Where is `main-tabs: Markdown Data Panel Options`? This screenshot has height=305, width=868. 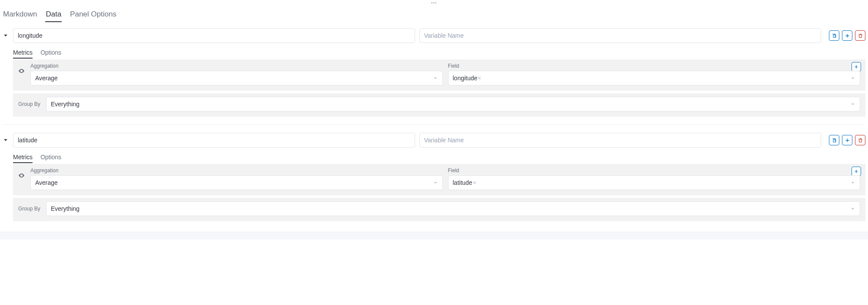 main-tabs: Markdown Data Panel Options is located at coordinates (434, 14).